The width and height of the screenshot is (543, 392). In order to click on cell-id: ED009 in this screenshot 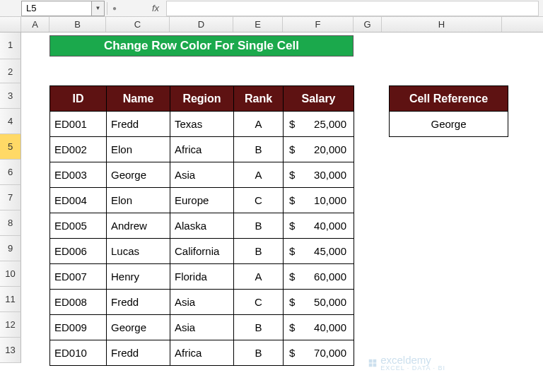, I will do `click(78, 328)`.